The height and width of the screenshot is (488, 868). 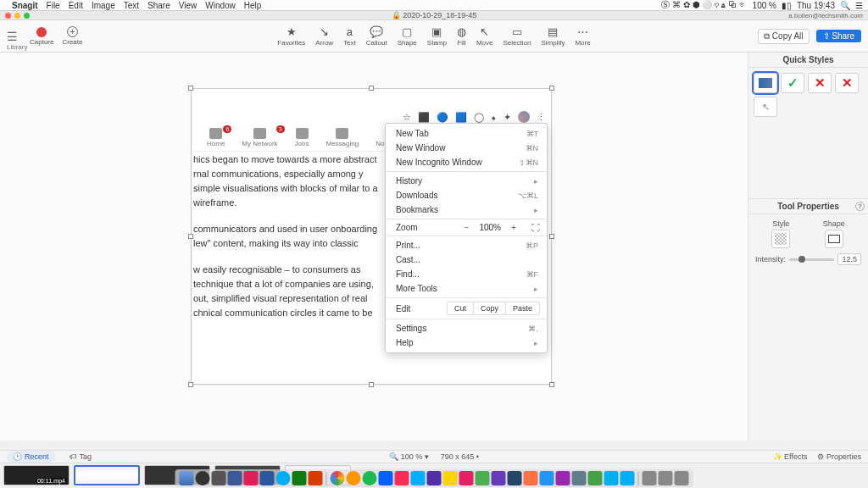 What do you see at coordinates (466, 210) in the screenshot?
I see `menu-bookmarks: Bookmarks▸` at bounding box center [466, 210].